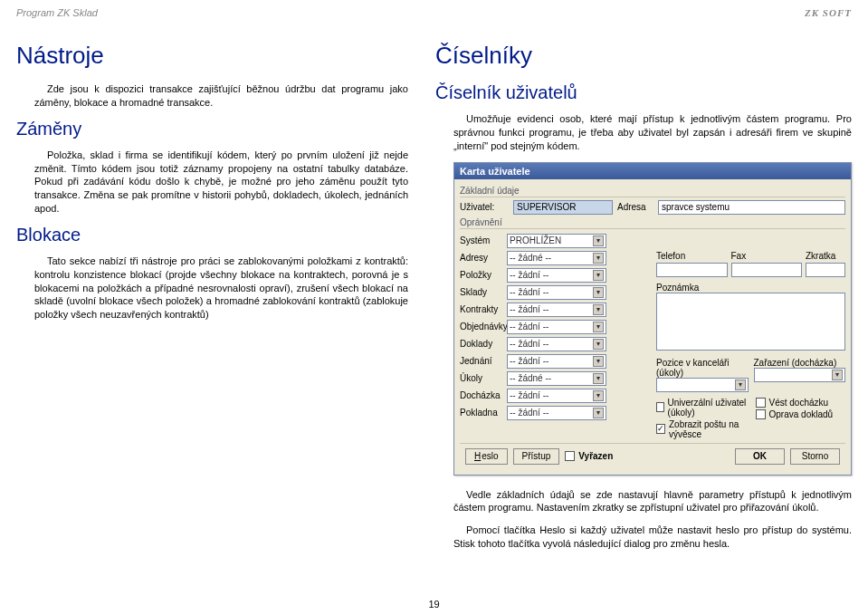 Image resolution: width=868 pixels, height=615 pixels. Describe the element at coordinates (482, 326) in the screenshot. I see `label-objednavky: Objednávky` at that location.